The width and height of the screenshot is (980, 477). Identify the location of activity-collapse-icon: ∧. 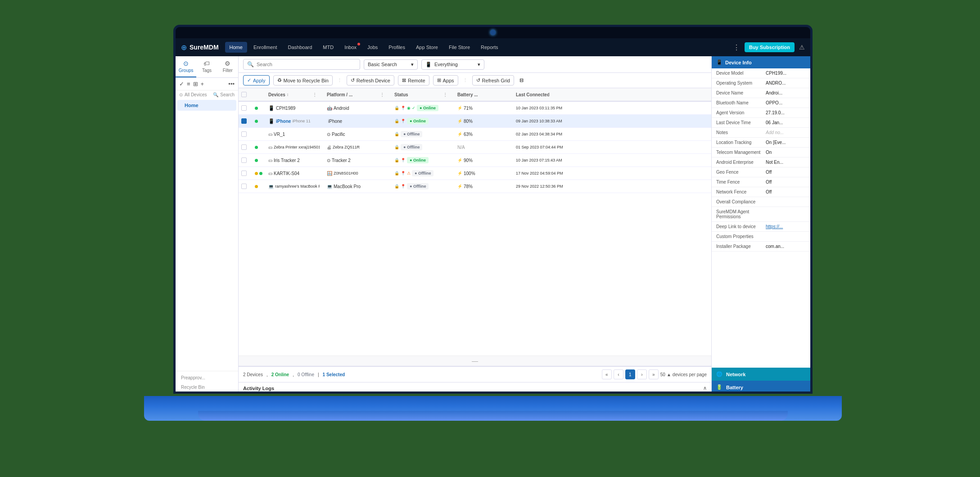
(705, 388).